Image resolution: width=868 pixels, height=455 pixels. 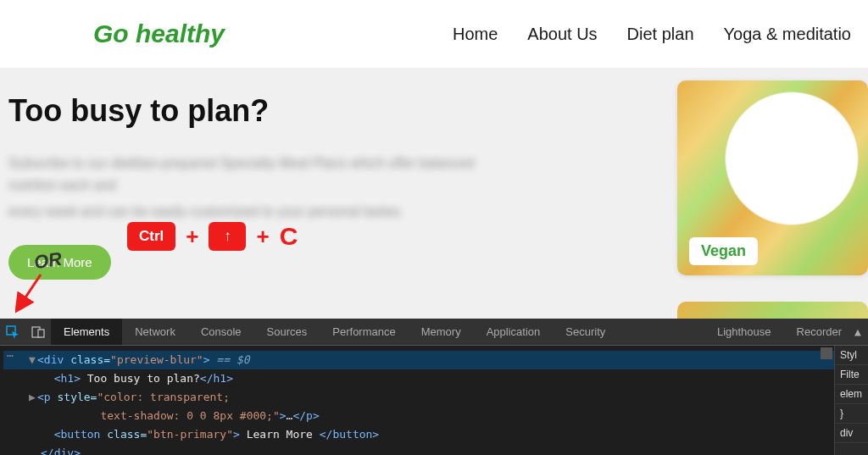 I want to click on plus-sign-2: +, so click(x=263, y=237).